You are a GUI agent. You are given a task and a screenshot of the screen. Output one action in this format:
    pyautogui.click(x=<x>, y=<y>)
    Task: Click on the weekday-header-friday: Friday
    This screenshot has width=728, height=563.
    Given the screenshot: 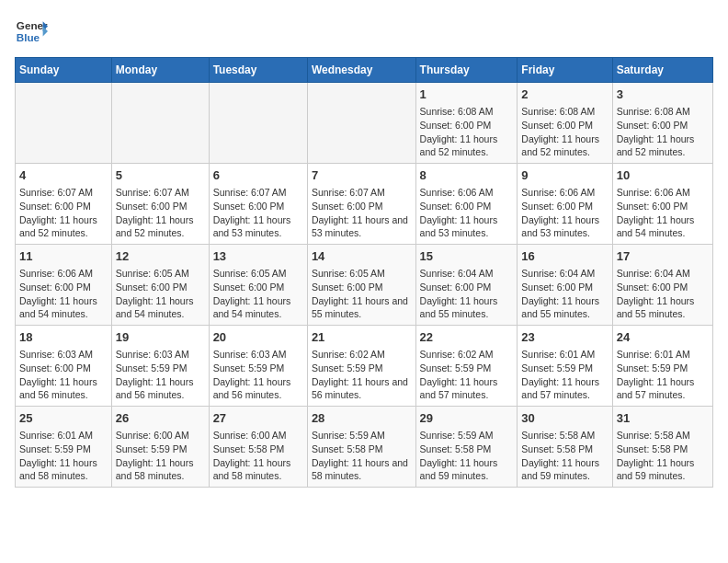 What is the action you would take?
    pyautogui.click(x=564, y=70)
    